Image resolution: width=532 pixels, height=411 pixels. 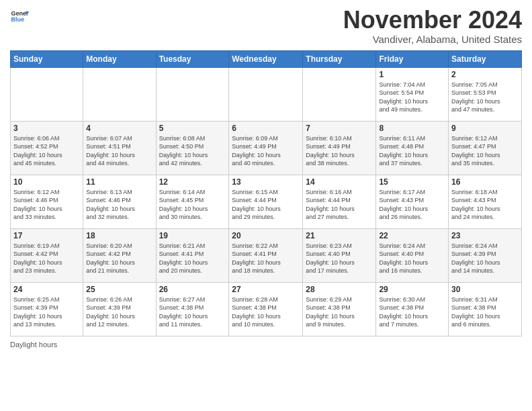 What do you see at coordinates (120, 128) in the screenshot?
I see `day-number-4: 4` at bounding box center [120, 128].